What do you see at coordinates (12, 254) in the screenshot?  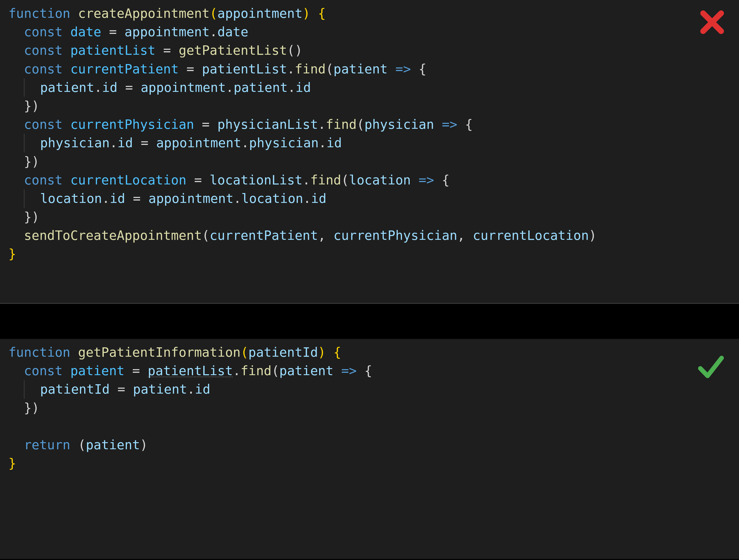 I see `code-token: }` at bounding box center [12, 254].